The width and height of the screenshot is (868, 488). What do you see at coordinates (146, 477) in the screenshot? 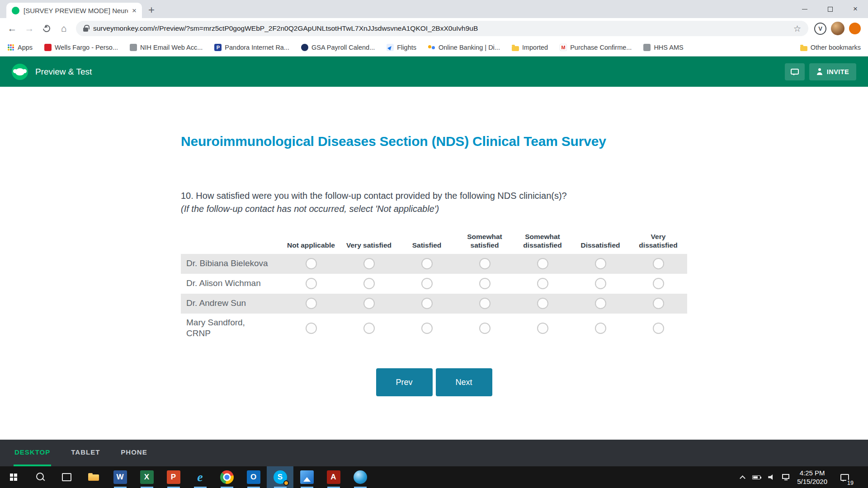
I see `excel-button: X` at bounding box center [146, 477].